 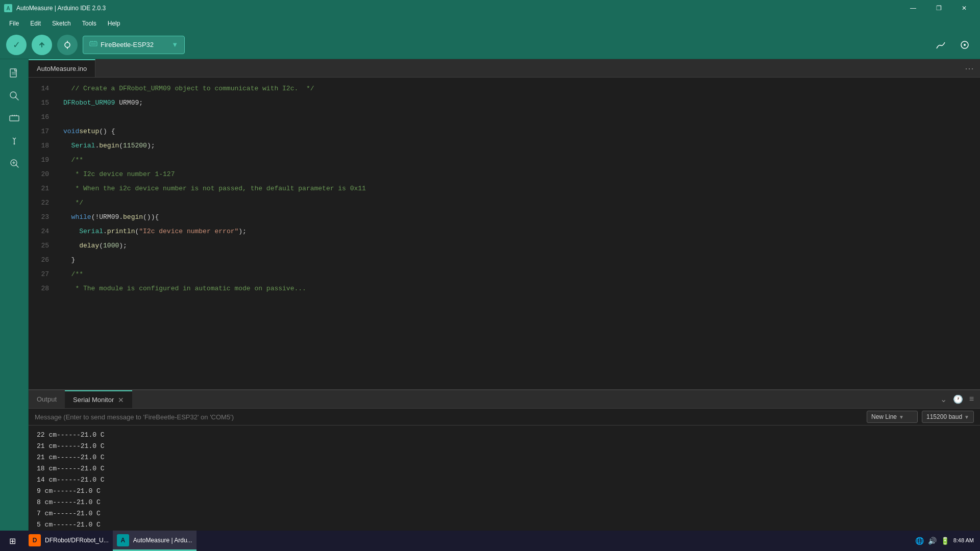 I want to click on line-num-28: 28, so click(x=41, y=289).